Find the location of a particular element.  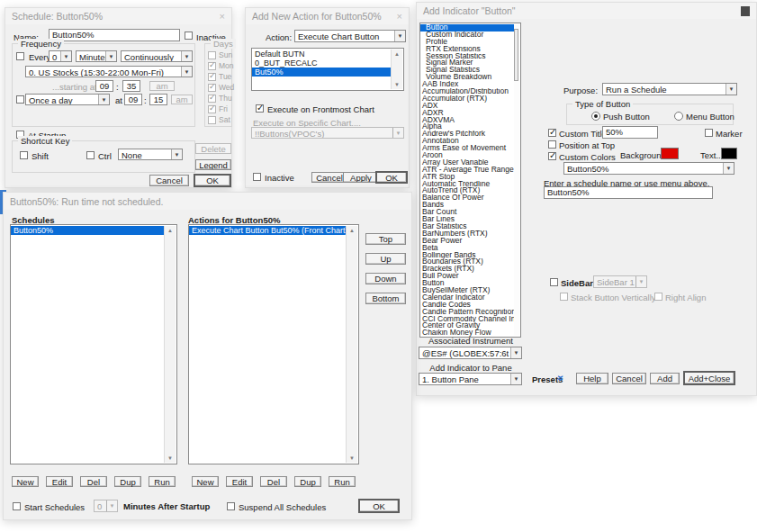

schedules-window-titlebar: Button50%: Run time not scheduled. is located at coordinates (207, 202).